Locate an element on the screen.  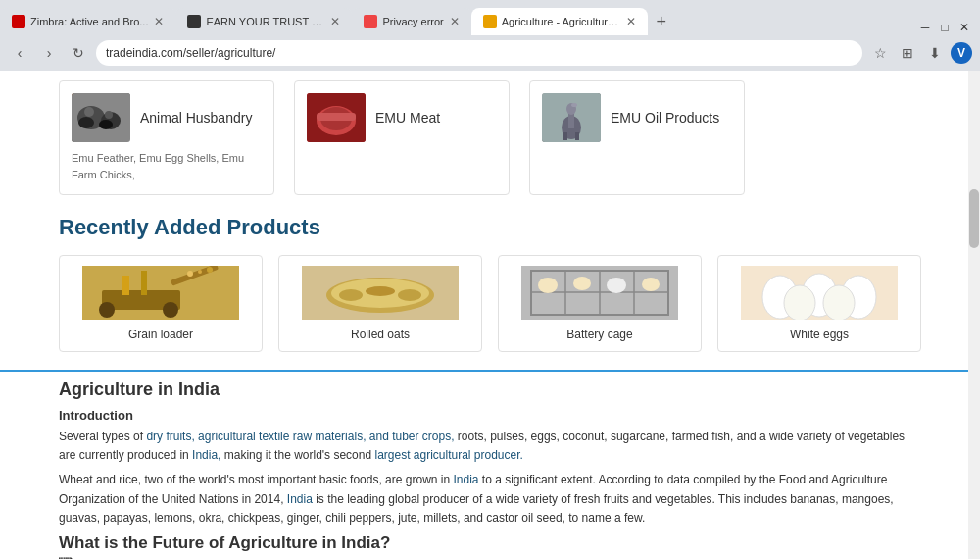
close-tab-privacy: ✕ is located at coordinates (455, 22).